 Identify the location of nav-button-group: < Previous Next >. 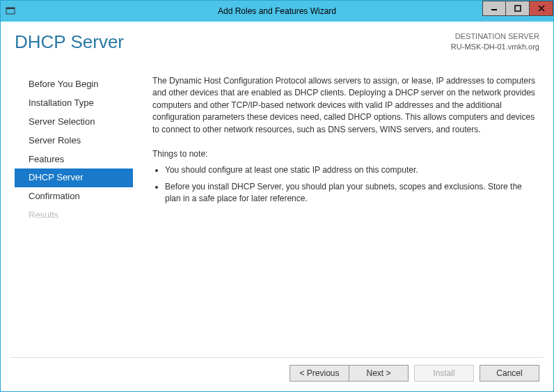
(349, 373).